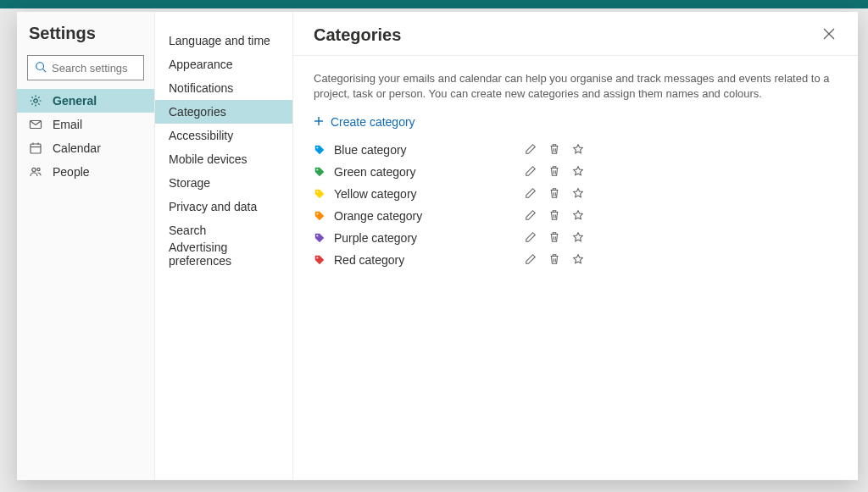  Describe the element at coordinates (86, 101) in the screenshot. I see `nav-general: General` at that location.